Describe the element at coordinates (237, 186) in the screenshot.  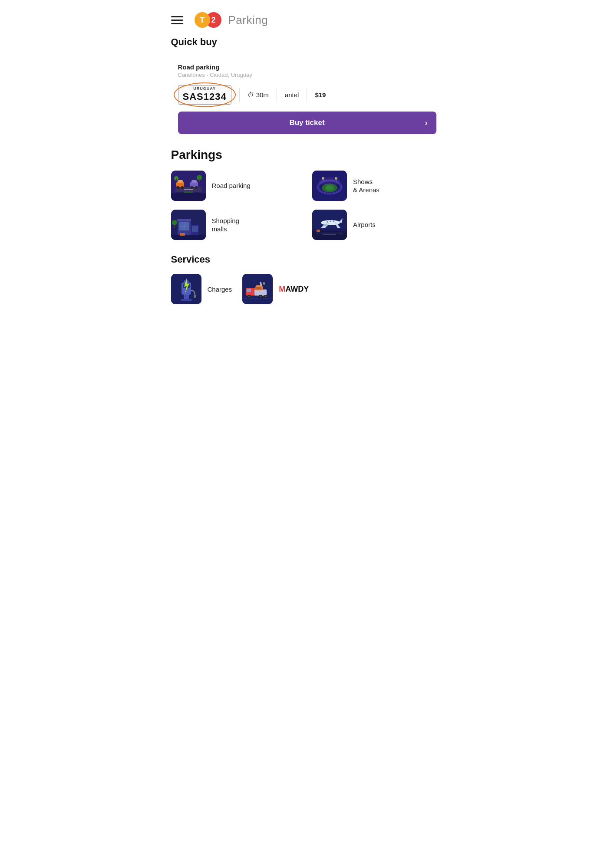
I see `parking-item-road: Road parking` at that location.